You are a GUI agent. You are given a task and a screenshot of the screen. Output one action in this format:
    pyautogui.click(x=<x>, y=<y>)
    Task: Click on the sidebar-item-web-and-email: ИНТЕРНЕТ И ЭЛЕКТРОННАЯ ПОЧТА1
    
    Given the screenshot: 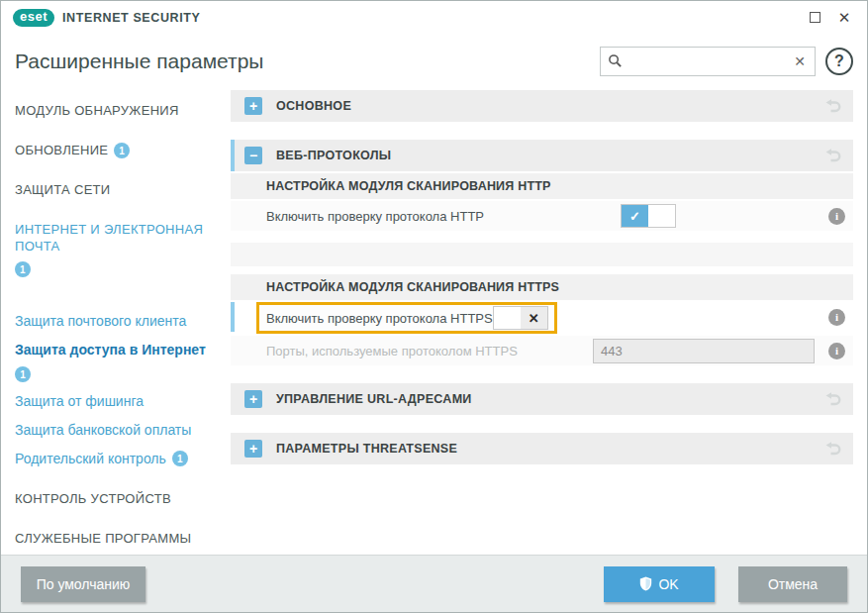 What is the action you would take?
    pyautogui.click(x=118, y=250)
    